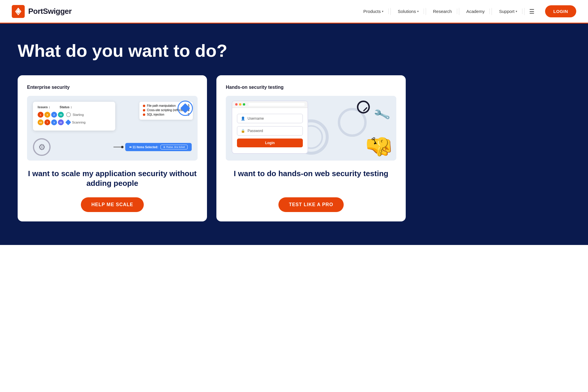 This screenshot has height=392, width=588. Describe the element at coordinates (112, 128) in the screenshot. I see `enterprise-illustration: Issues ↕ Status ↕ 1 8 2 43` at that location.